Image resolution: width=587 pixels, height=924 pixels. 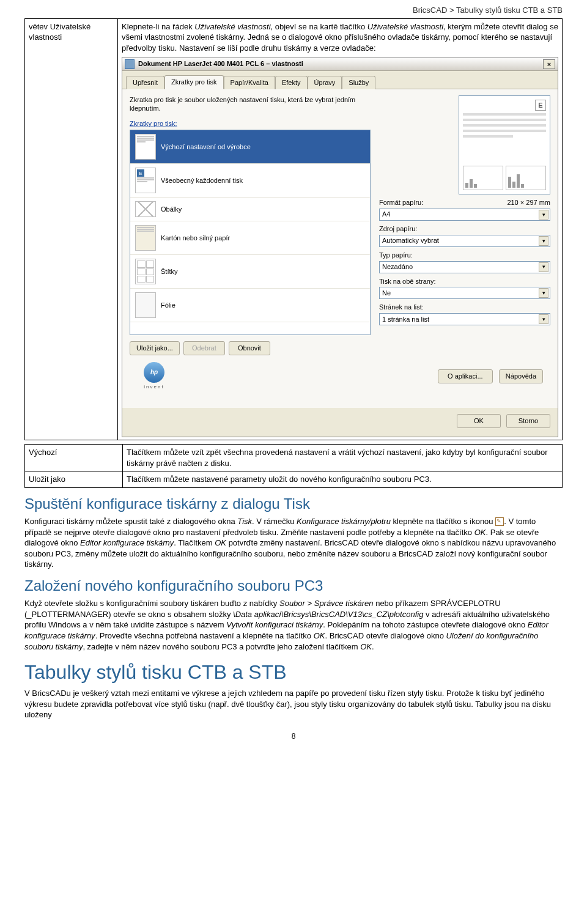 I want to click on list-item: Kartón nebo silný papír, so click(x=250, y=238).